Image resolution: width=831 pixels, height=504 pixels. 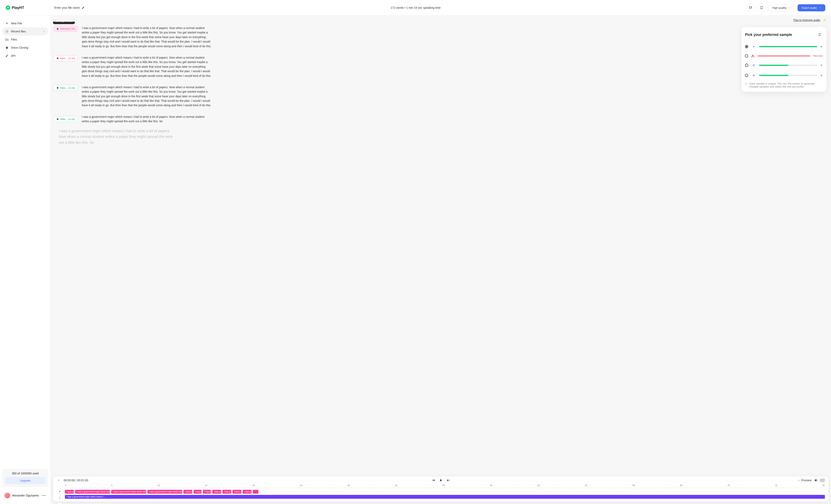 I want to click on info-text: Each sample is unique. You can 'Re-rende…, so click(x=786, y=85).